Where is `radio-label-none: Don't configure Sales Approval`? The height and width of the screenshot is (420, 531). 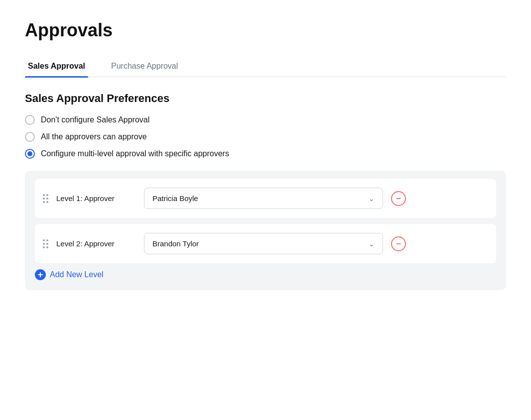 radio-label-none: Don't configure Sales Approval is located at coordinates (95, 120).